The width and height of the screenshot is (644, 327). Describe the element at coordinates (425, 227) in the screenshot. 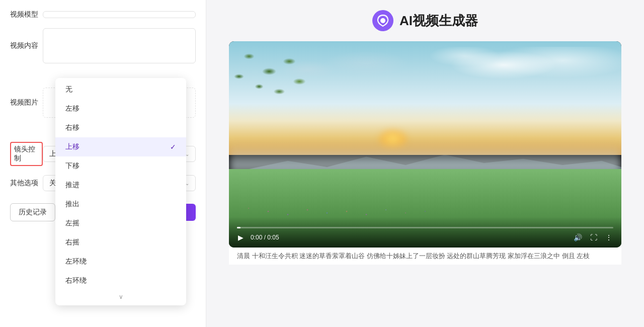

I see `progress-track` at that location.